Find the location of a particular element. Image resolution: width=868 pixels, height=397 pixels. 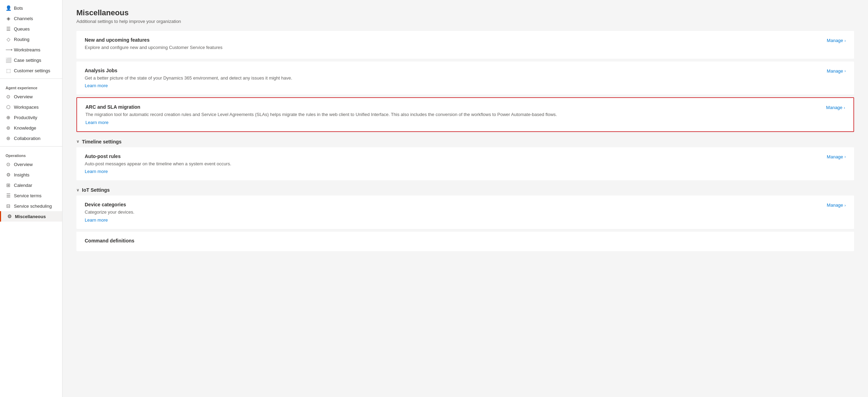

ops-overview-icon: ⊙ is located at coordinates (8, 164).